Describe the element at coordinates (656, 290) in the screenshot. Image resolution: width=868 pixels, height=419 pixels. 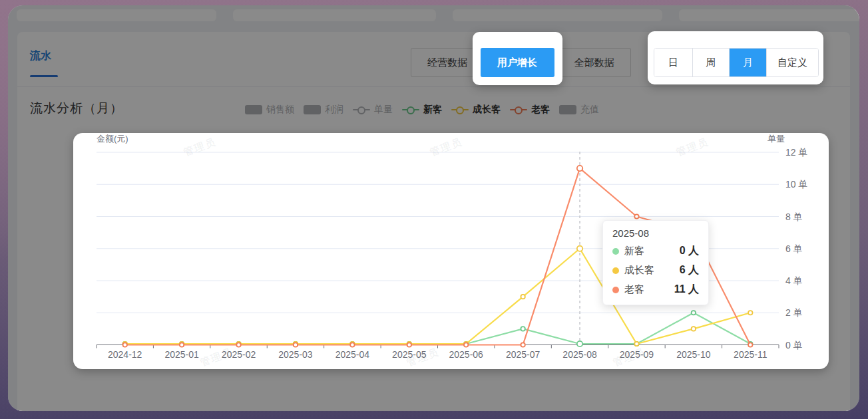
I see `tooltip-row-老客: 老客11 人` at that location.